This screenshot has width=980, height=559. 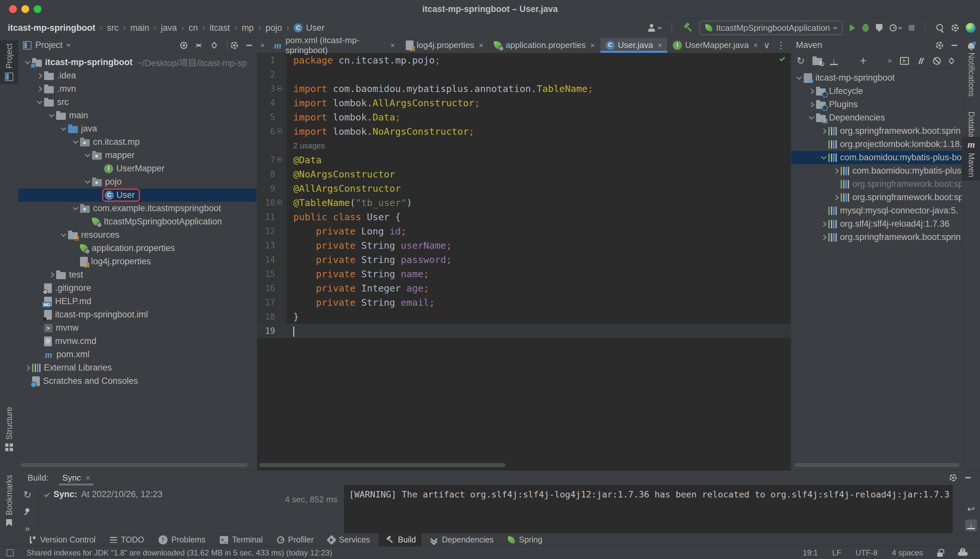 I want to click on project-item-itcast-mp-springboot-iml: itcast-mp-springboot.iml, so click(x=138, y=315).